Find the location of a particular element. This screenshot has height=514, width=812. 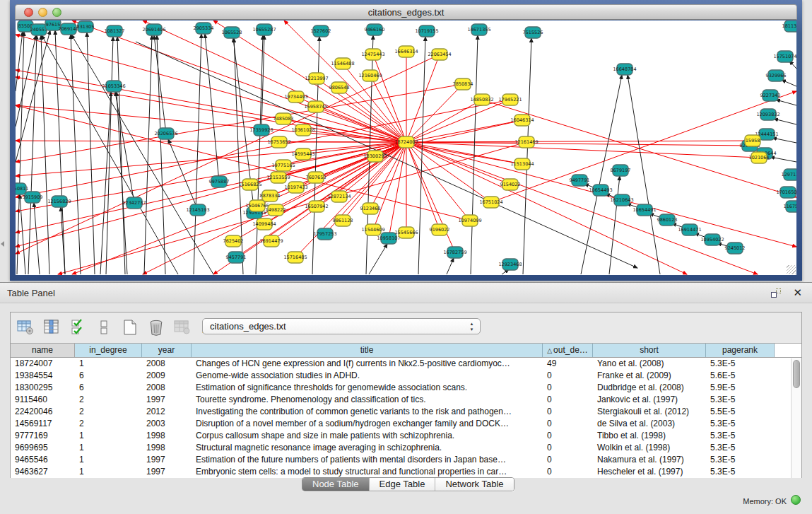

graph-node: 12156829 is located at coordinates (59, 201).